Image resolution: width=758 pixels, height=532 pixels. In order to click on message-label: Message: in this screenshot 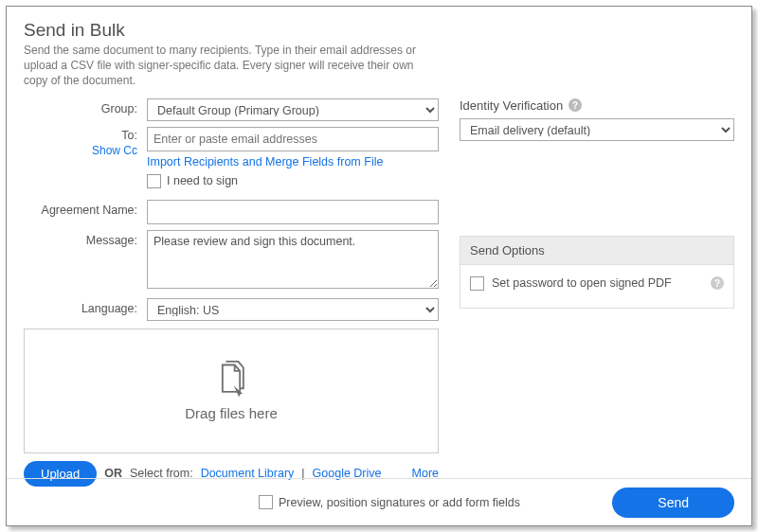, I will do `click(85, 239)`.